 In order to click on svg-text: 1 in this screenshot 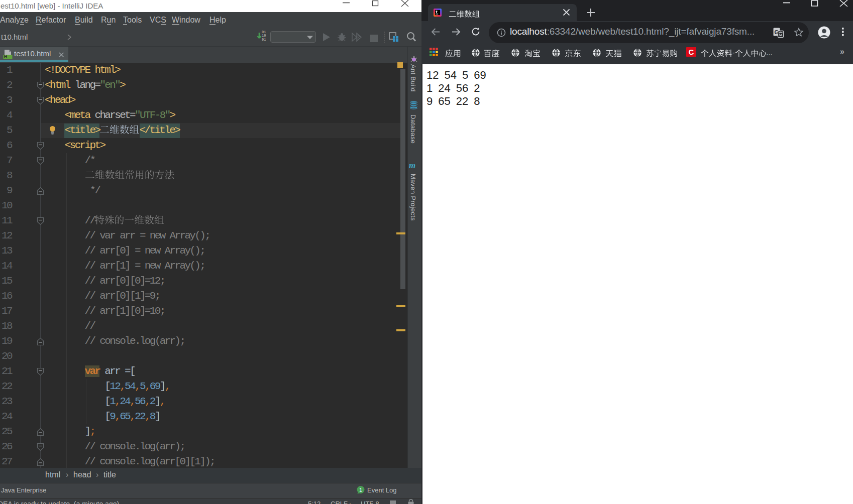, I will do `click(361, 490)`.